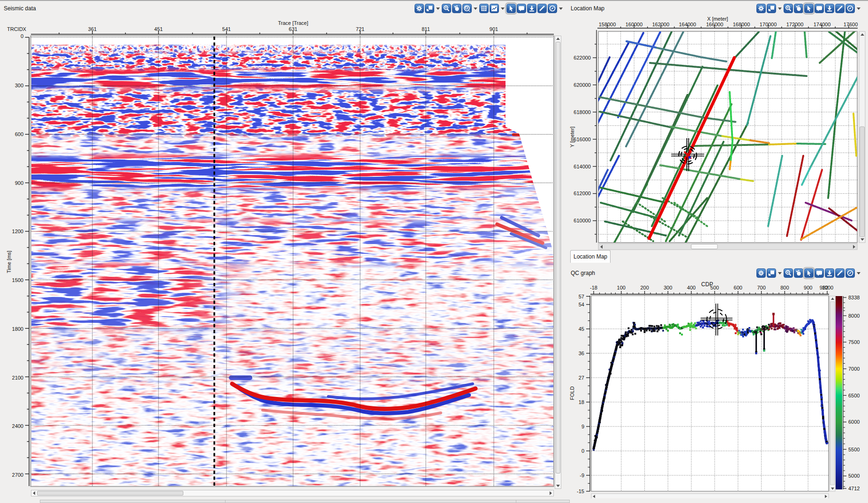 This screenshot has width=868, height=503. What do you see at coordinates (581, 378) in the screenshot?
I see `svg-text: 27` at bounding box center [581, 378].